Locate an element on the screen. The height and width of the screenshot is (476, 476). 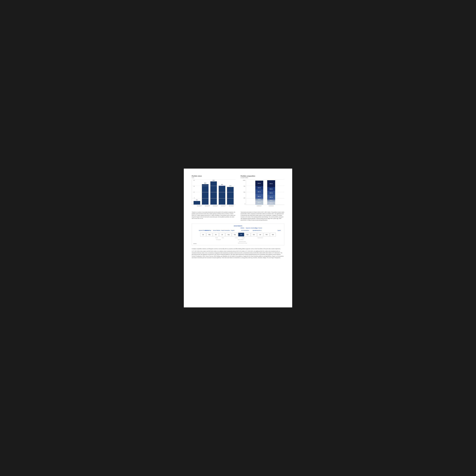
comp-x-2018: 31/03/2018 is located at coordinates (271, 206).